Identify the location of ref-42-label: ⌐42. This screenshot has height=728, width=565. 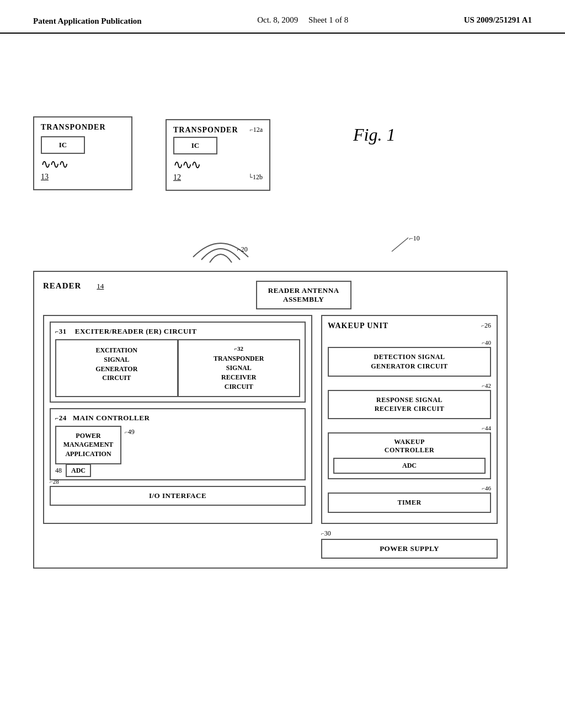
(409, 386).